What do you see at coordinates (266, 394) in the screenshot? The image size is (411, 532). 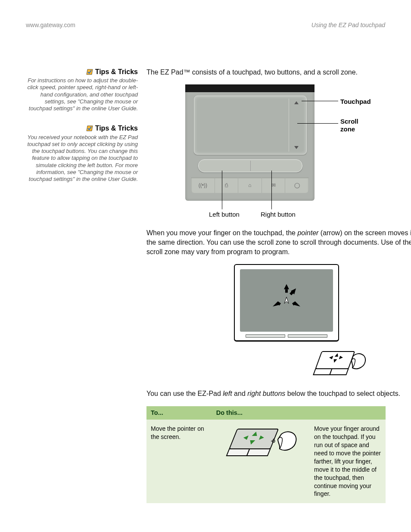 I see `em: right buttons` at bounding box center [266, 394].